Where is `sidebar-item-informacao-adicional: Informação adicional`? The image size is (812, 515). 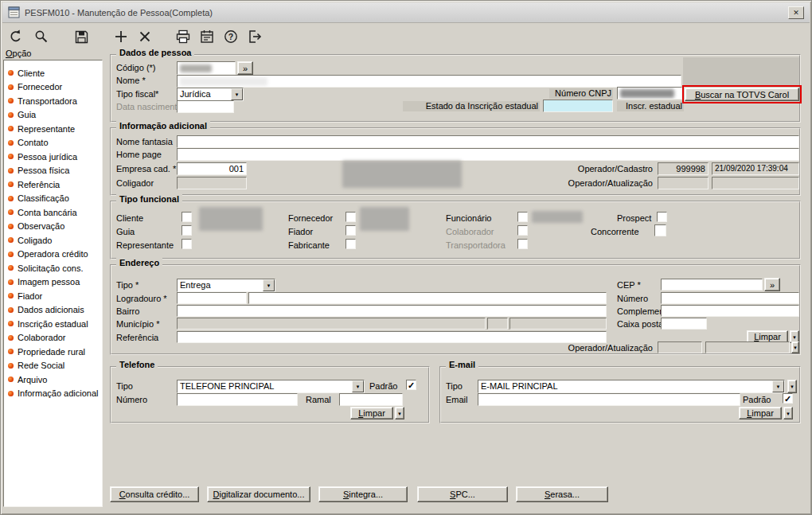 sidebar-item-informacao-adicional: Informação adicional is located at coordinates (53, 394).